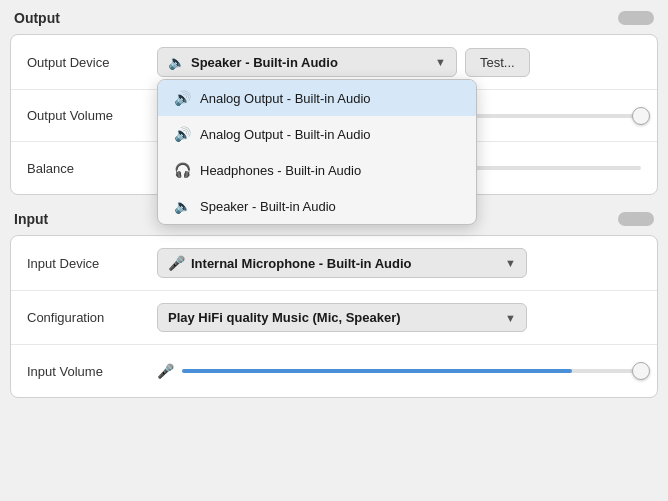  I want to click on output-device-label: Output Device, so click(92, 62).